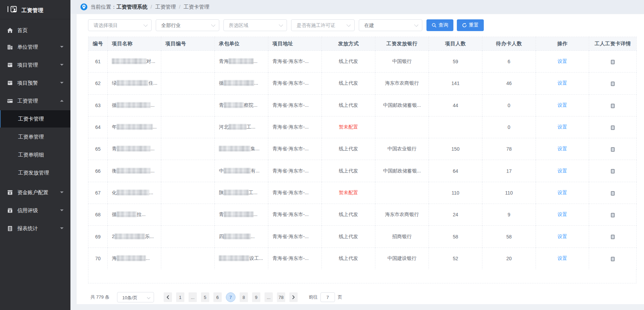 This screenshot has width=644, height=310. Describe the element at coordinates (256, 297) in the screenshot. I see `page-button-9: 9` at that location.